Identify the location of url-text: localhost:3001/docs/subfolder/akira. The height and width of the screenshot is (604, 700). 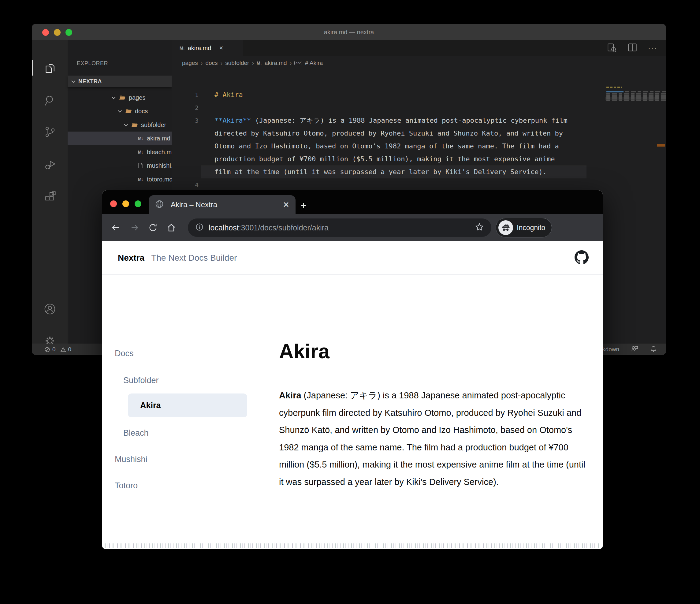
(269, 228).